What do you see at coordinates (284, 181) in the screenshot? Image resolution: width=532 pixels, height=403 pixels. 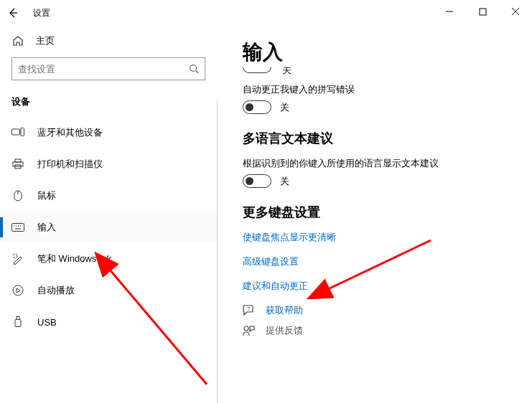 I see `multilang-state: 关` at bounding box center [284, 181].